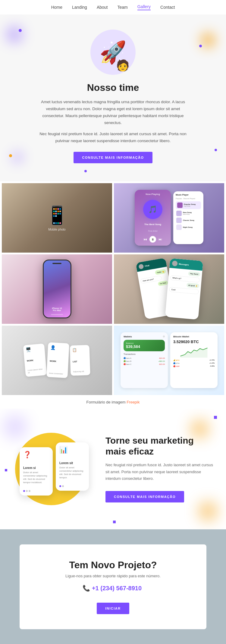  I want to click on person-illustration: 🧑, so click(123, 65).